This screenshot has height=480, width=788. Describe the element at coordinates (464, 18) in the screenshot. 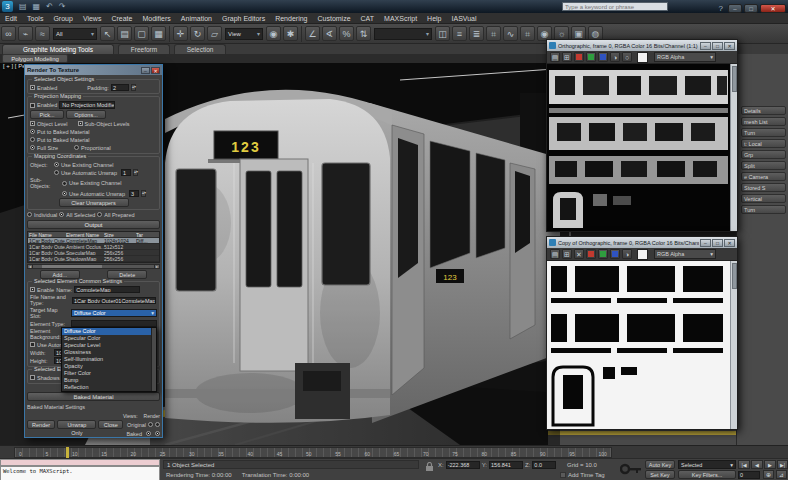

I see `menu-item: IASVual` at that location.